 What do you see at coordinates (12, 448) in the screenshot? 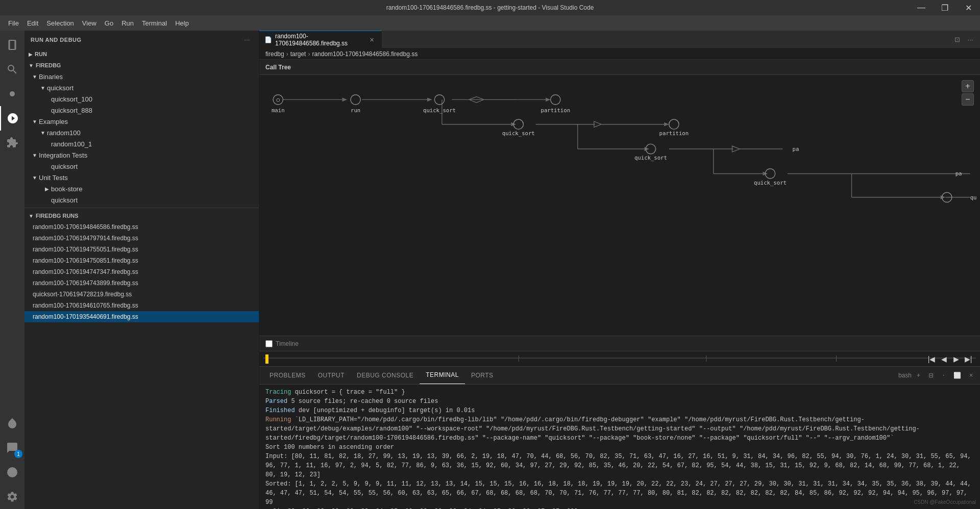
I see `activity-chat: 1` at bounding box center [12, 448].